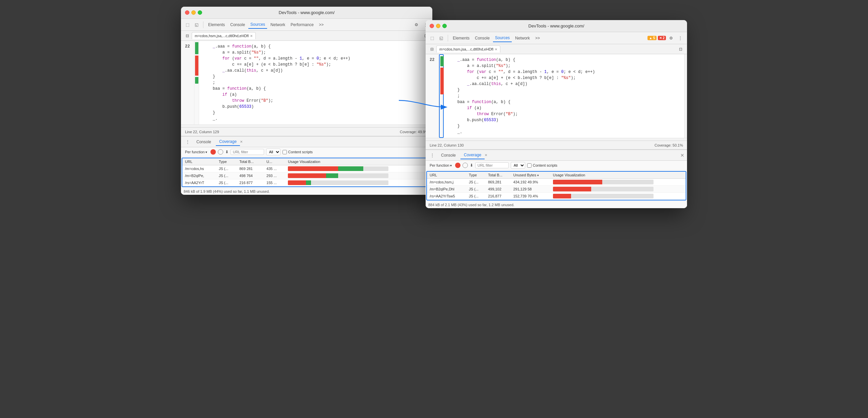 The width and height of the screenshot is (868, 418). What do you see at coordinates (448, 155) in the screenshot?
I see `right-panel-tab-console: Console` at bounding box center [448, 155].